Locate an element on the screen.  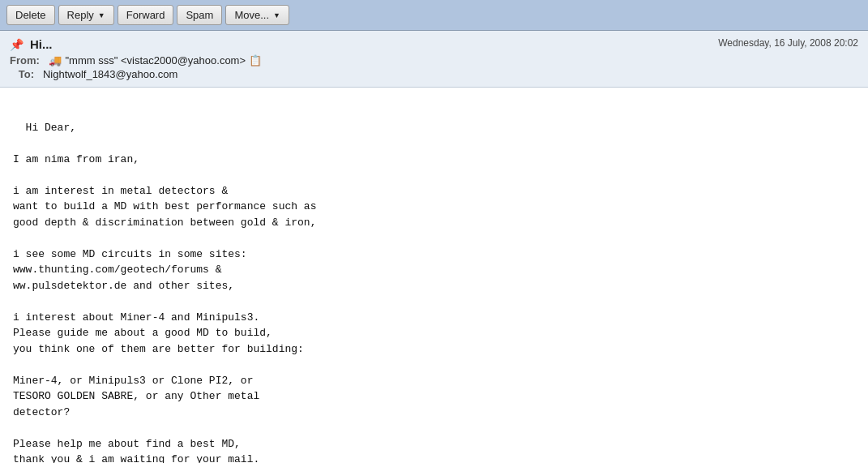
reply-dropdown-arrow: ▼ is located at coordinates (102, 15).